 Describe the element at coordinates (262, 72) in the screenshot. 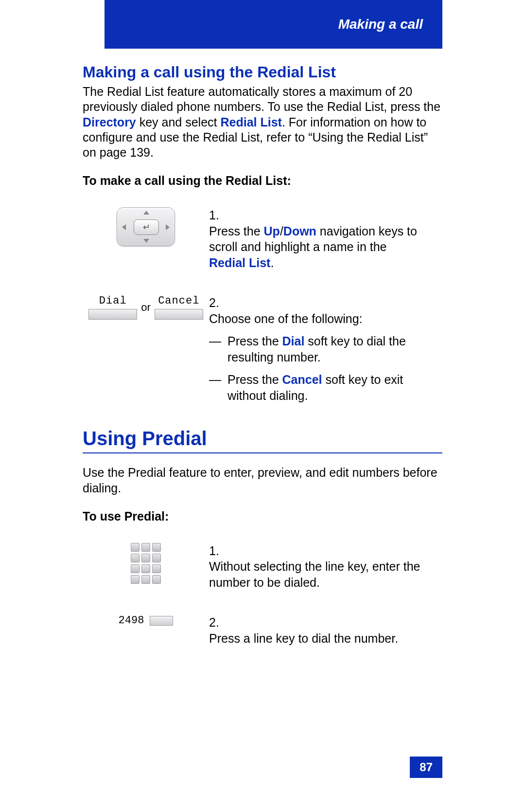

I see `section-title-redial: Making a call using the Redial List` at that location.